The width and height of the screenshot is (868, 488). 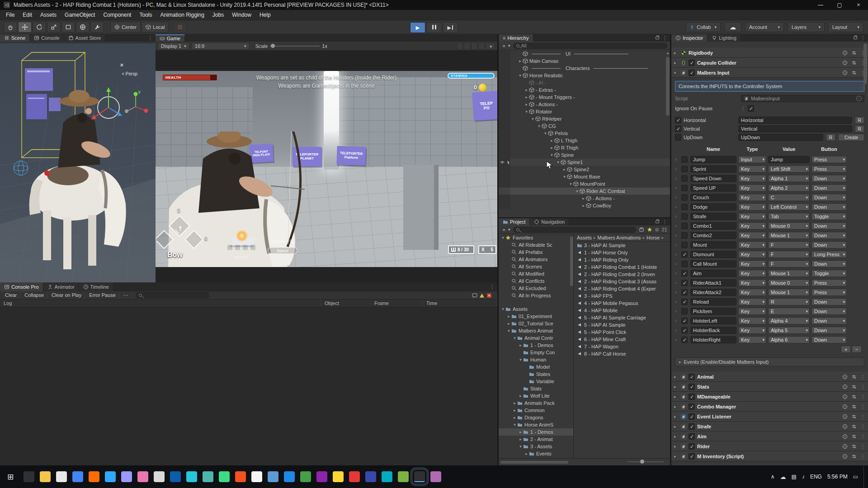 What do you see at coordinates (590, 46) in the screenshot?
I see `hierarchy-search-input: All` at bounding box center [590, 46].